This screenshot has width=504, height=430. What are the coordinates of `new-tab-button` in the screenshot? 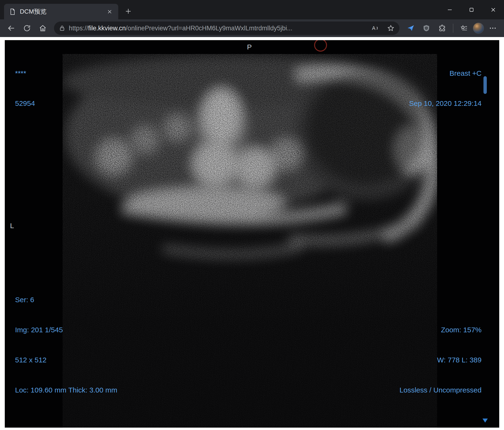 It's located at (128, 11).